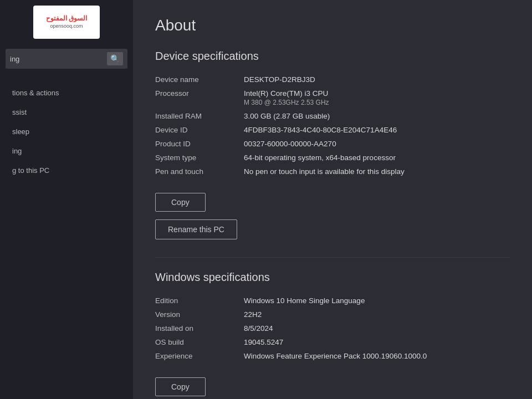 The width and height of the screenshot is (532, 399). What do you see at coordinates (332, 25) in the screenshot?
I see `page-title: About` at bounding box center [332, 25].